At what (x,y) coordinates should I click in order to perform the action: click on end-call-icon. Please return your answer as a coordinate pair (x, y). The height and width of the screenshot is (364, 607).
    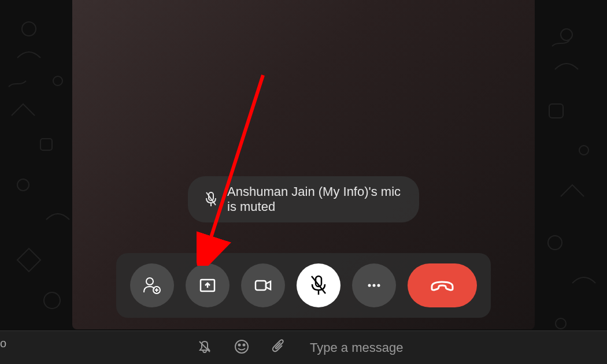
    Looking at the image, I should click on (442, 285).